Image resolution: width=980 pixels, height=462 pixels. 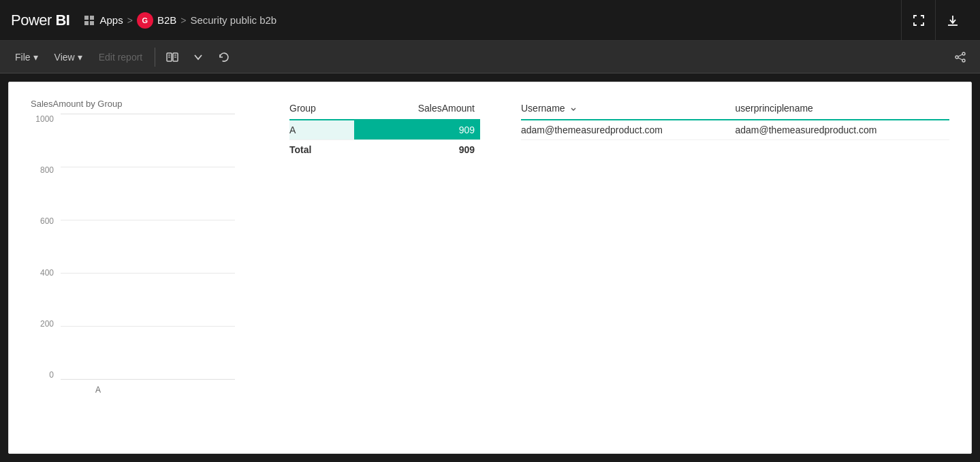 What do you see at coordinates (148, 247) in the screenshot?
I see `chart-plot: A` at bounding box center [148, 247].